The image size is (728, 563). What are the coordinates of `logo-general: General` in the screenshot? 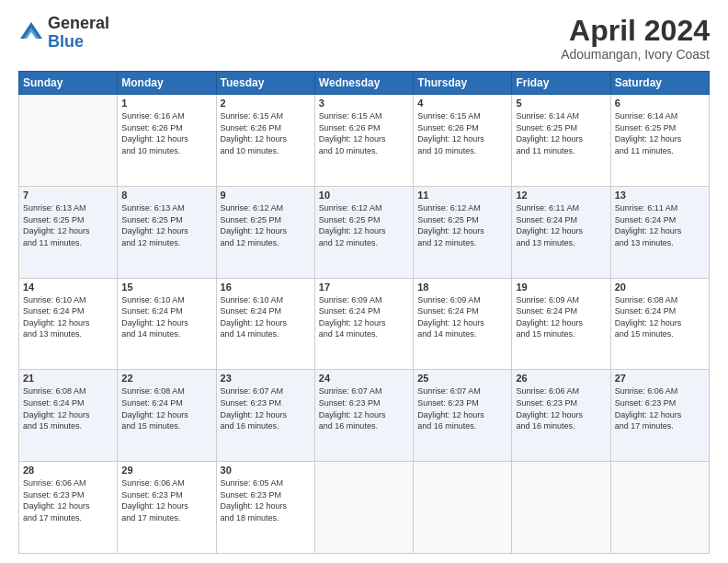 It's located at (79, 23).